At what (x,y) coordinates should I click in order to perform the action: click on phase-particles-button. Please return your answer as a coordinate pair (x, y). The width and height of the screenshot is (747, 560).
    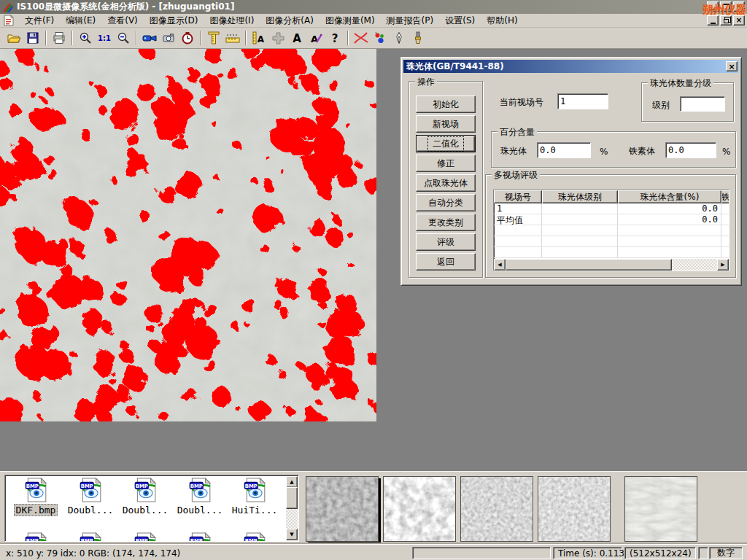
    Looking at the image, I should click on (380, 38).